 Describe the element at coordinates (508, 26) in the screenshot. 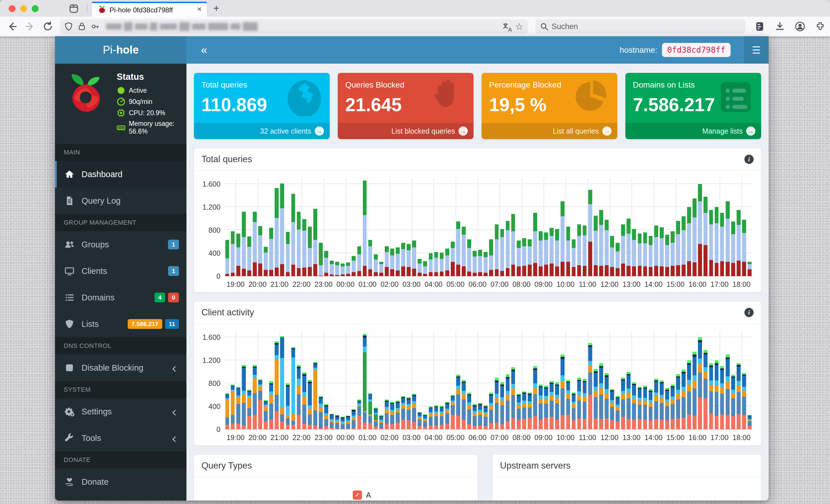

I see `translate-icon: A` at that location.